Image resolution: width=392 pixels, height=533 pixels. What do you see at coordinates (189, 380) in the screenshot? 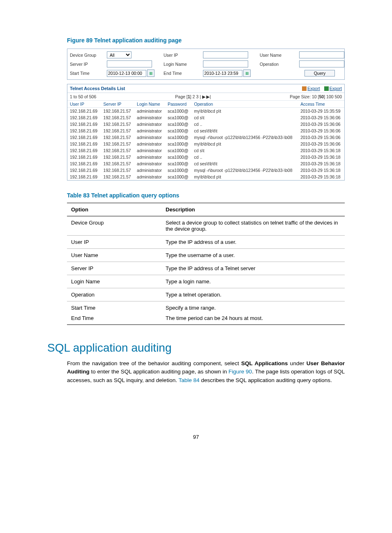
I see `table-link: Table 84` at bounding box center [189, 380].